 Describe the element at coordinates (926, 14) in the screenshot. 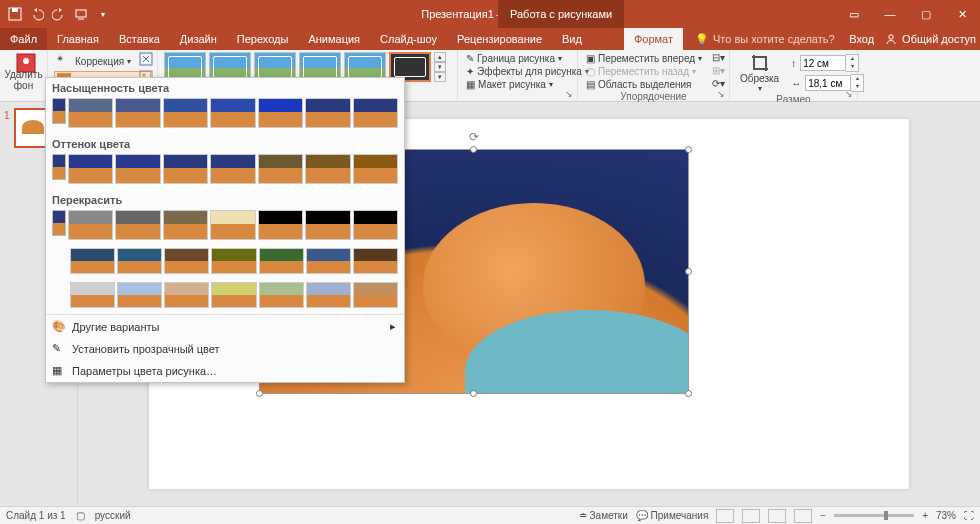

I see `maximize-button: ▢` at that location.